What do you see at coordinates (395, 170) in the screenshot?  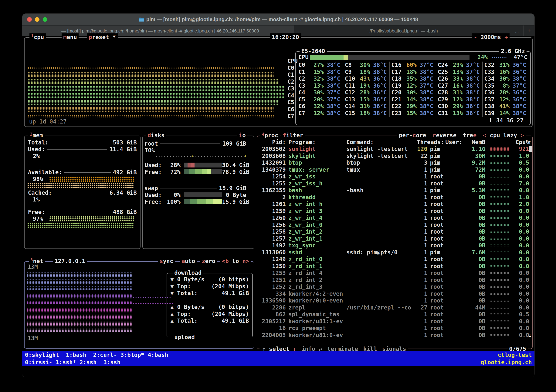 I see `process-row: 1340379tmux: servertmux1pim72M0.0` at bounding box center [395, 170].